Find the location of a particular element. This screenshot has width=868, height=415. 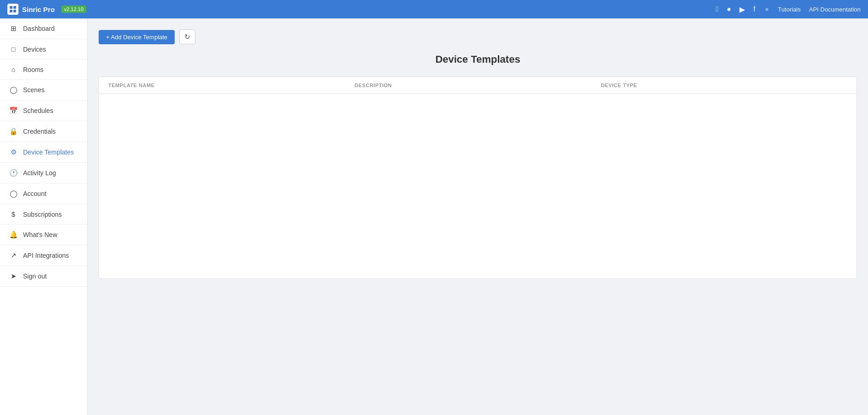

topnav: Sinric Pro v2.12.10  ● ▶ f ⚬ Tutorials … is located at coordinates (434, 9).